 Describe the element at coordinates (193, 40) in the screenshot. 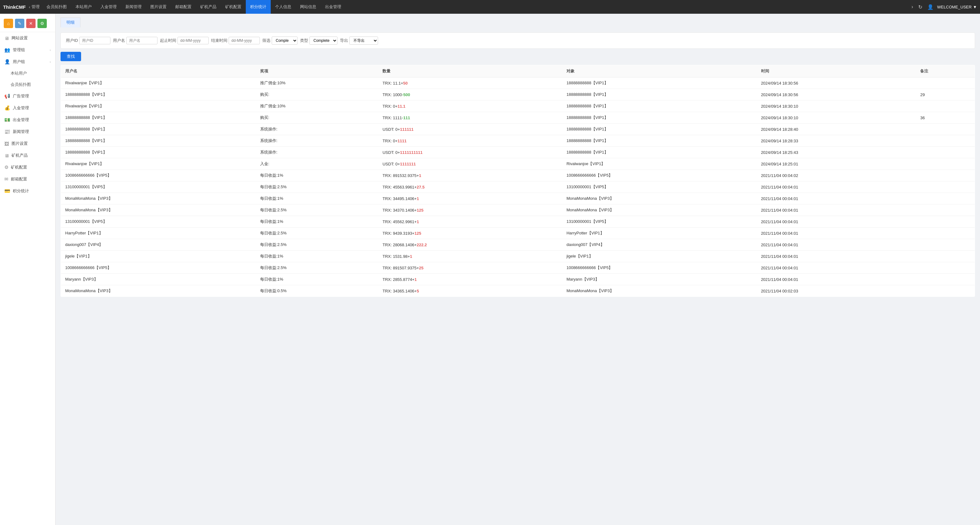

I see `start-time-input` at that location.